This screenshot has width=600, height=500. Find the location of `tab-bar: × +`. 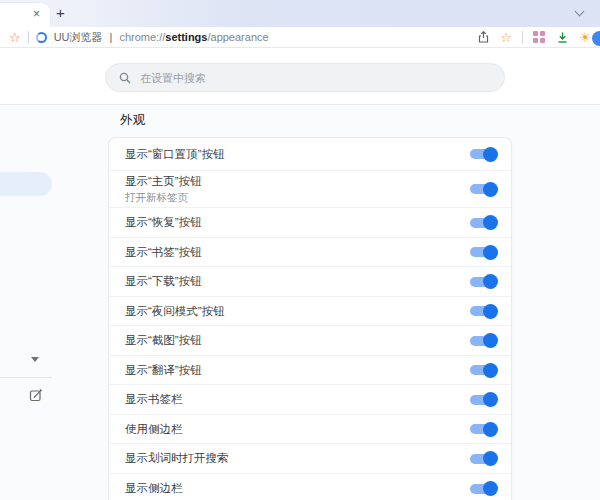

tab-bar: × + is located at coordinates (300, 14).